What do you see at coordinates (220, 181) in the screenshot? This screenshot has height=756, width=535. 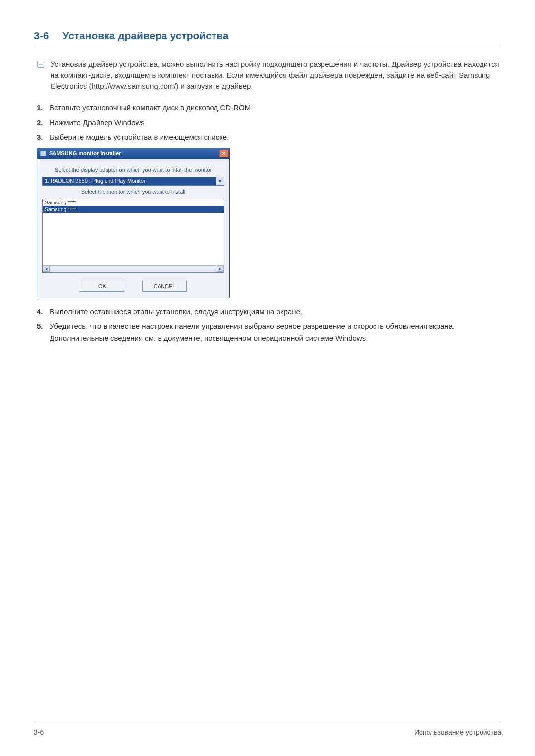 I see `dropdown-arrow-icon: ▼` at bounding box center [220, 181].